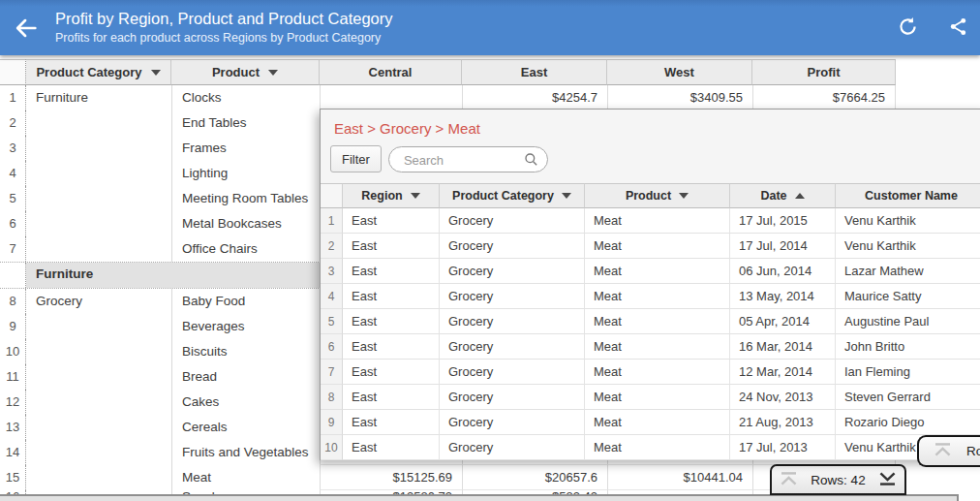 This screenshot has height=501, width=980. Describe the element at coordinates (908, 196) in the screenshot. I see `column-header-customer-name: Customer Name` at that location.